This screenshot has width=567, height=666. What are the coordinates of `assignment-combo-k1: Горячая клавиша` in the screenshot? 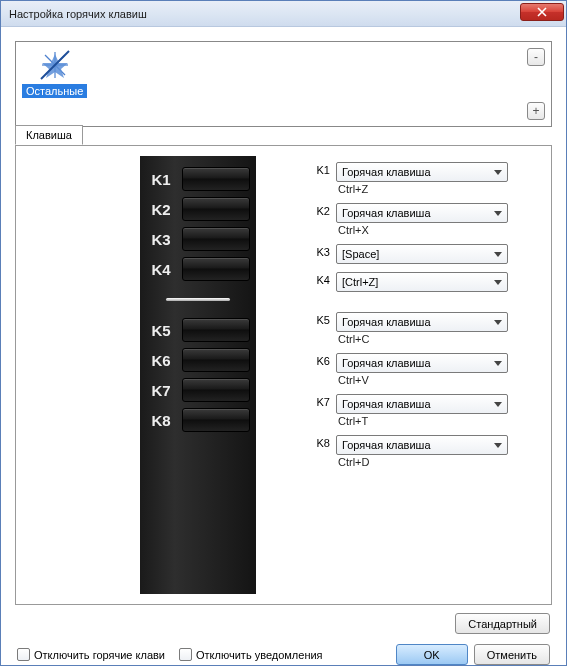 It's located at (422, 172).